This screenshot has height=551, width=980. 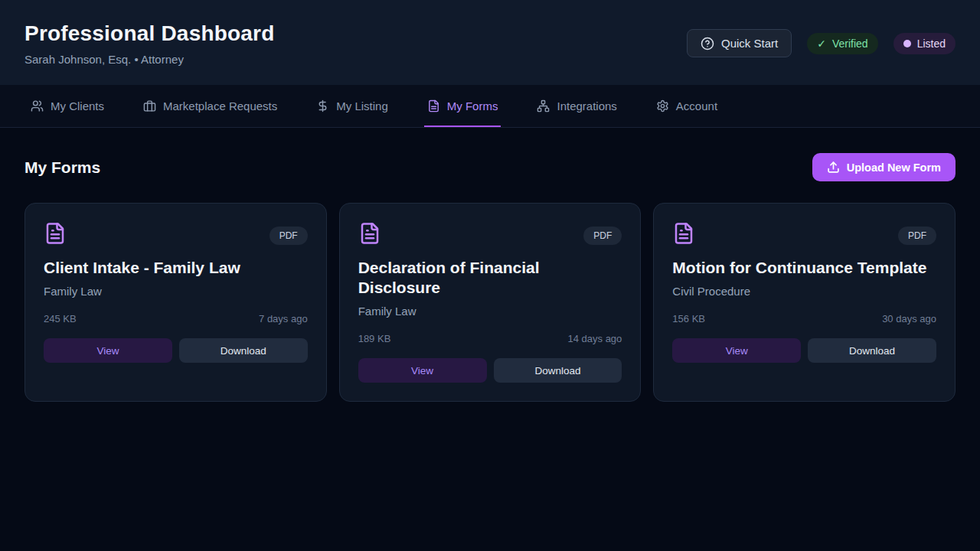 I want to click on check-icon: ✓, so click(x=822, y=44).